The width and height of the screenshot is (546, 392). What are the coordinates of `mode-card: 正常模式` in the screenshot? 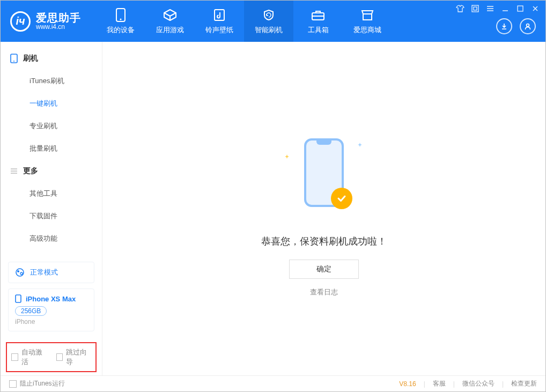 It's located at (51, 272).